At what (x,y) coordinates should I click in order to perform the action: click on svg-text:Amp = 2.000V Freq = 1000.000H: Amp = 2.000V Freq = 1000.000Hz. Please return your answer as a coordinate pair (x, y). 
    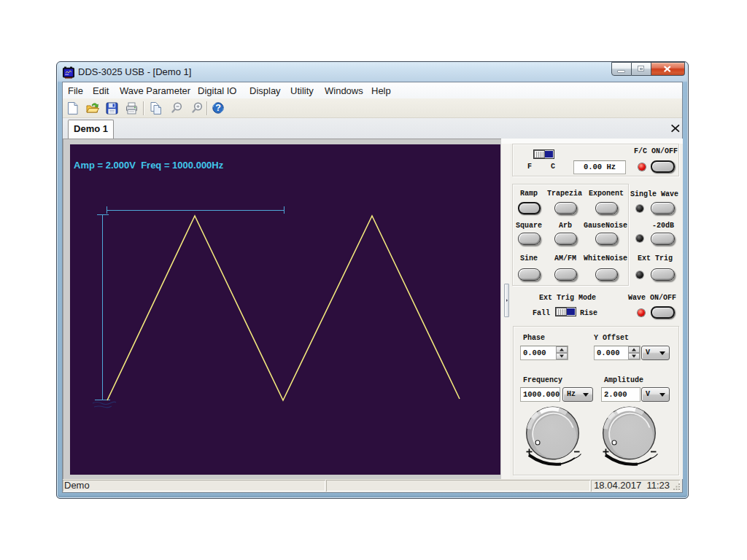
    Looking at the image, I should click on (149, 165).